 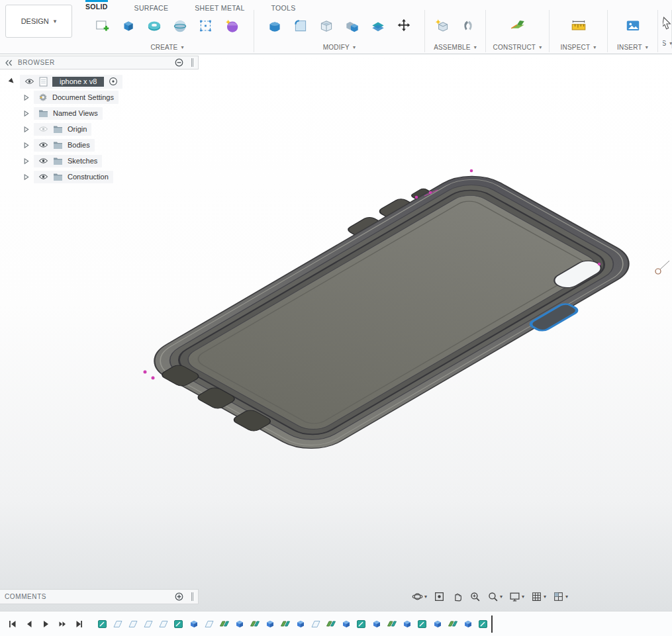 What do you see at coordinates (113, 81) in the screenshot?
I see `ground-origin-icon` at bounding box center [113, 81].